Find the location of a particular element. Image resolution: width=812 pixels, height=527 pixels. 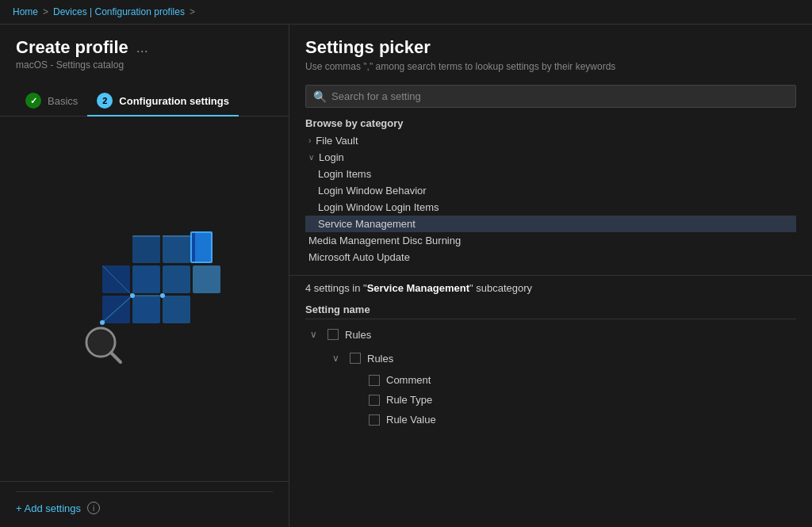

checkbox-rules-child is located at coordinates (355, 358).